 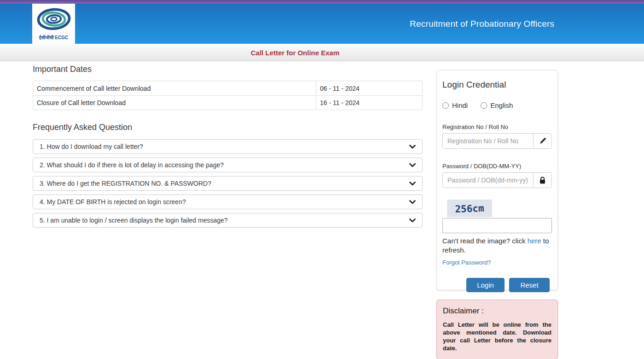 I want to click on faq-item-3: 3. Where do I get the REGISTRATION NO. &…, so click(x=227, y=183).